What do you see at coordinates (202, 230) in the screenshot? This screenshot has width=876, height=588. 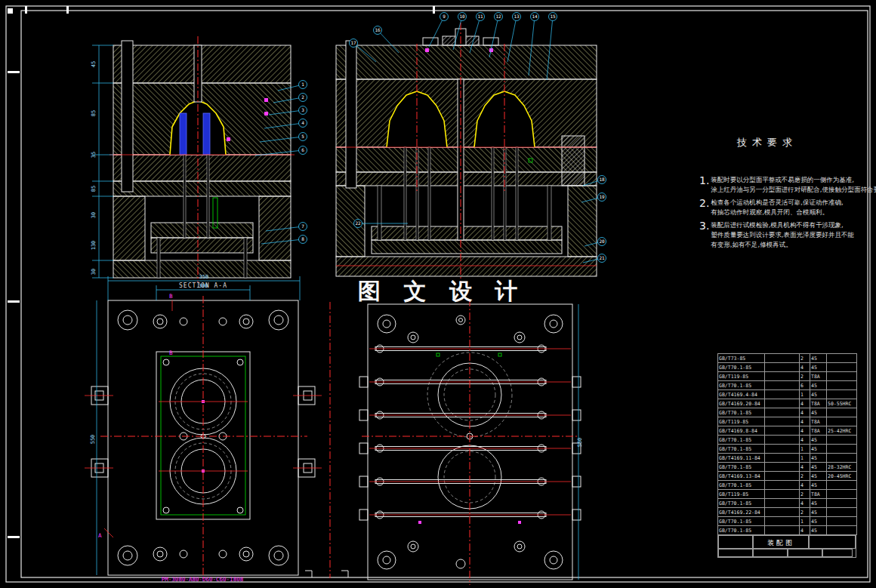 I see `ejector-retainer-plate` at bounding box center [202, 230].